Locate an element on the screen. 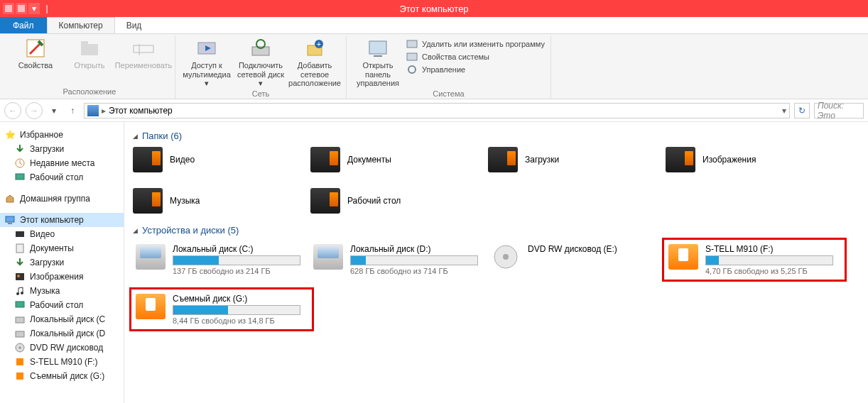  sidebar-item: Видео is located at coordinates (62, 234).